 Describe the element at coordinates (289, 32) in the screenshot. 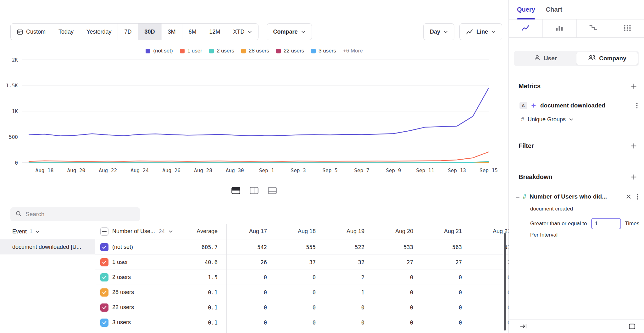

I see `compare-button: Compare` at that location.